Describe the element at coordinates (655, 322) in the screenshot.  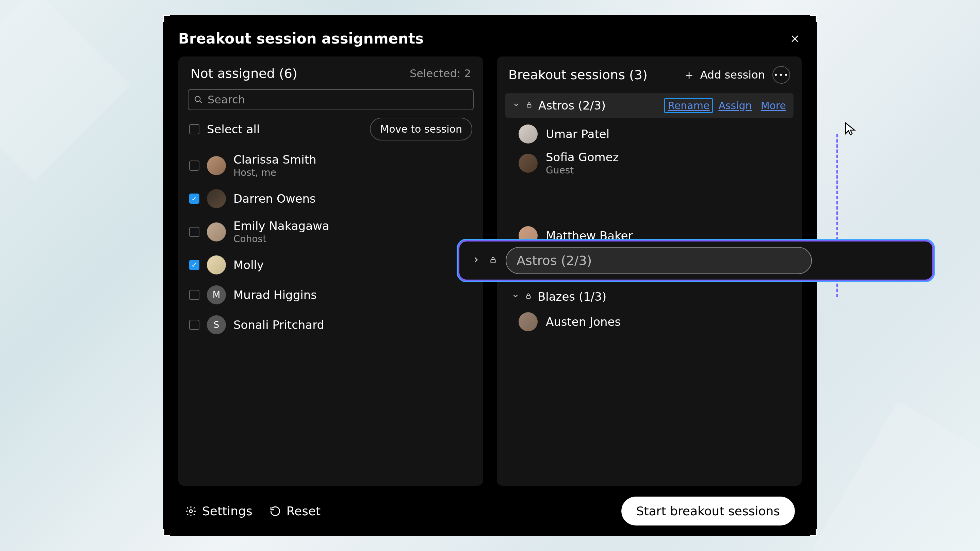
I see `member-row: Austen Jones` at that location.